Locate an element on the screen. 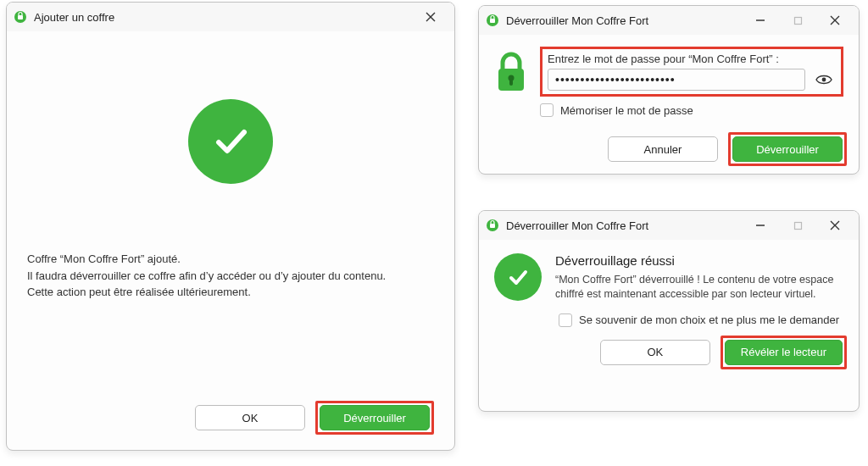 This screenshot has width=868, height=466. msg-line: Cette action peut être réalisée ultérieu… is located at coordinates (231, 292).